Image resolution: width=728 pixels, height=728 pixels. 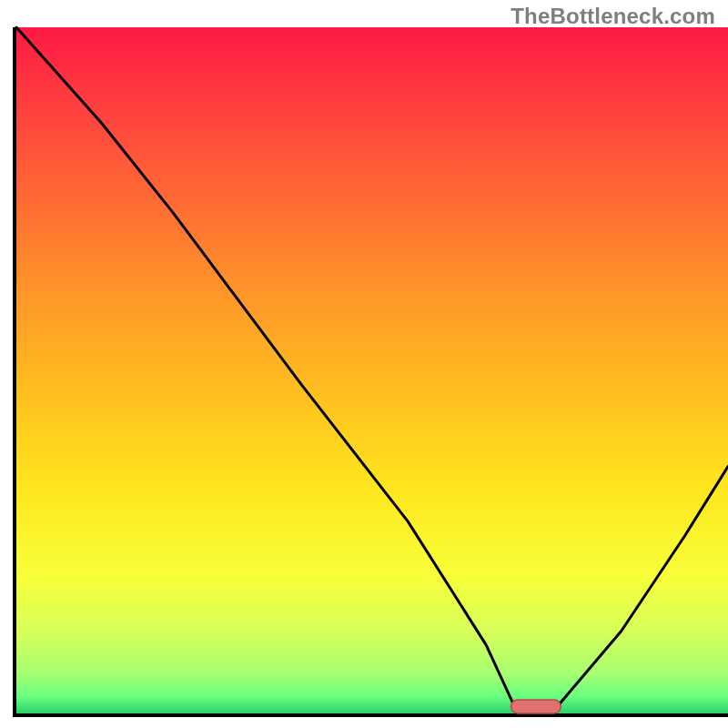 What do you see at coordinates (370, 715) in the screenshot?
I see `bottom-border` at bounding box center [370, 715].